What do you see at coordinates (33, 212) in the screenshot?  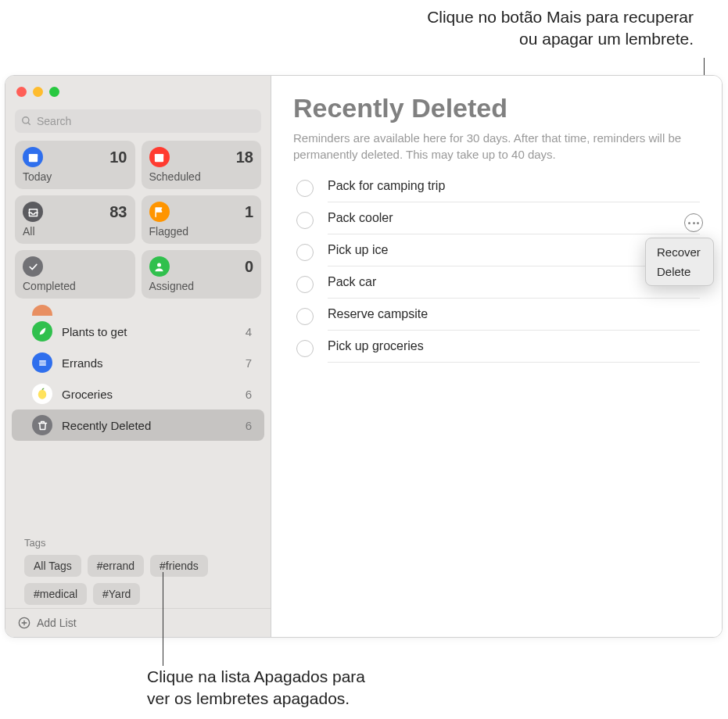 I see `tray-icon` at bounding box center [33, 212].